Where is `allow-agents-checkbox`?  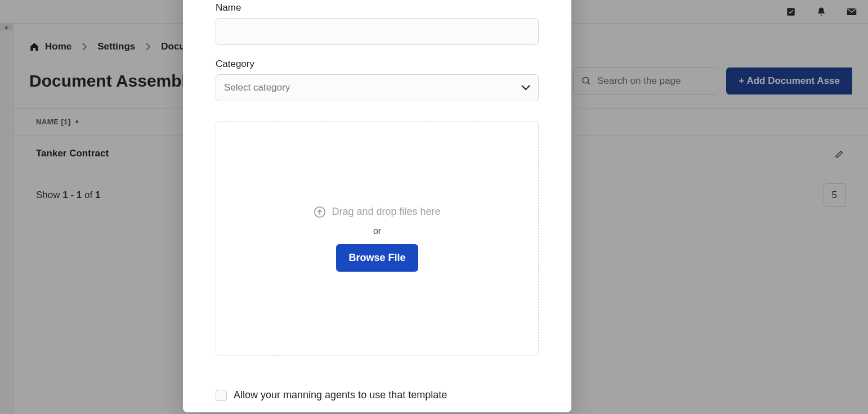
allow-agents-checkbox is located at coordinates (221, 395).